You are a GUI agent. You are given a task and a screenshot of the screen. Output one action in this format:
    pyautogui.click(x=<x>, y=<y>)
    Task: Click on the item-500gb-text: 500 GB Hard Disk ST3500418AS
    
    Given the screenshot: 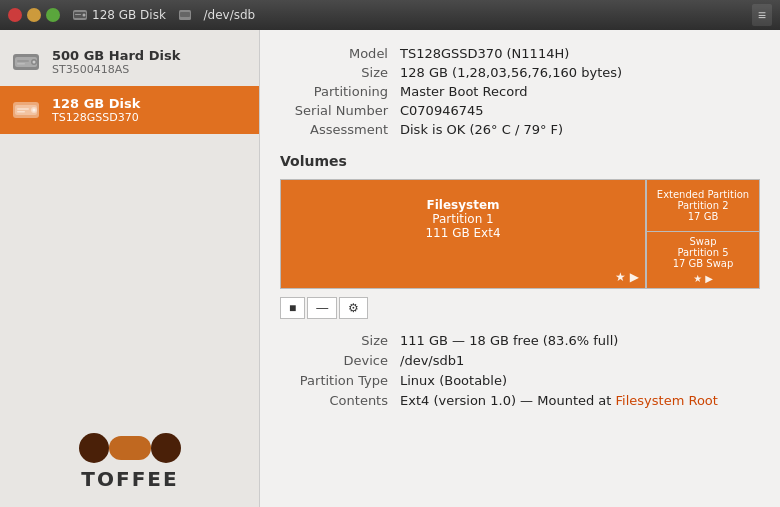 What is the action you would take?
    pyautogui.click(x=150, y=62)
    